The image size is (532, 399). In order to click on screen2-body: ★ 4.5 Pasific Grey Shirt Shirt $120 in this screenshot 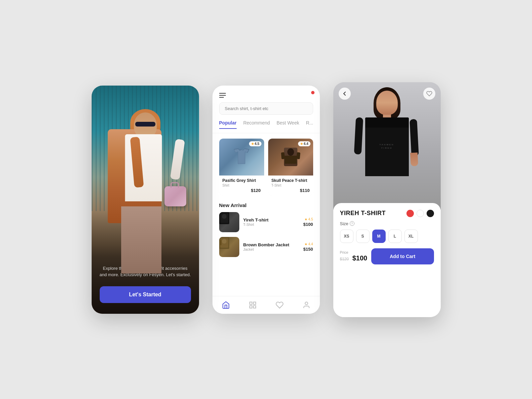, I will do `click(266, 215)`.